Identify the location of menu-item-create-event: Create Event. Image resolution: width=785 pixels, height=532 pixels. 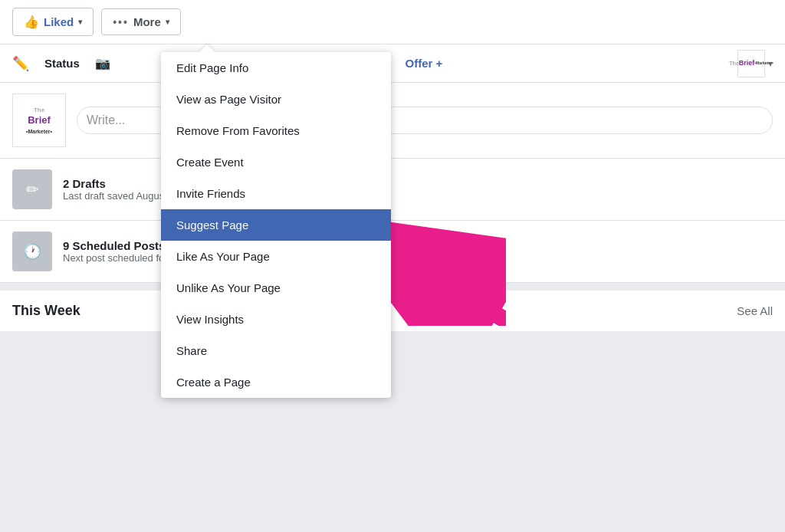
(276, 163).